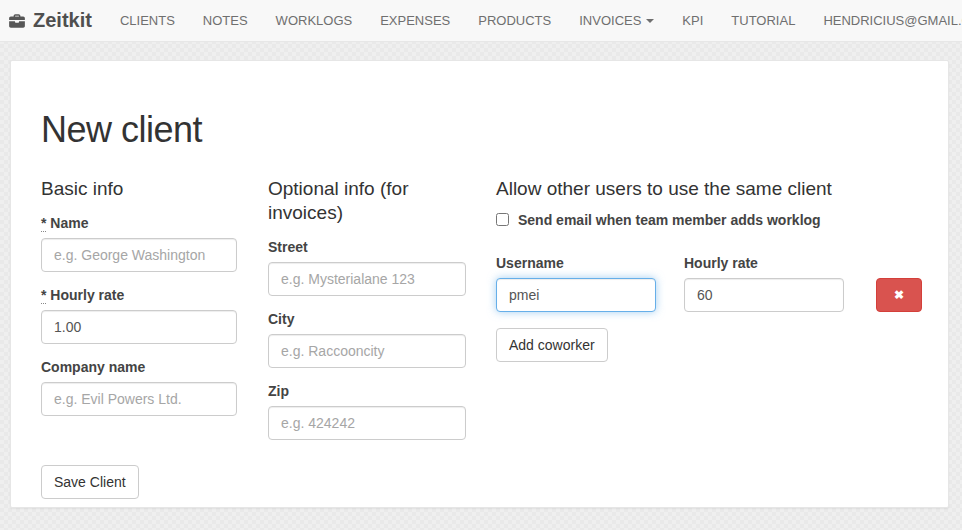  Describe the element at coordinates (481, 21) in the screenshot. I see `top-navbar: Zeitkit CLIENTS NOTES WORKLOGS EXPENSES …` at that location.